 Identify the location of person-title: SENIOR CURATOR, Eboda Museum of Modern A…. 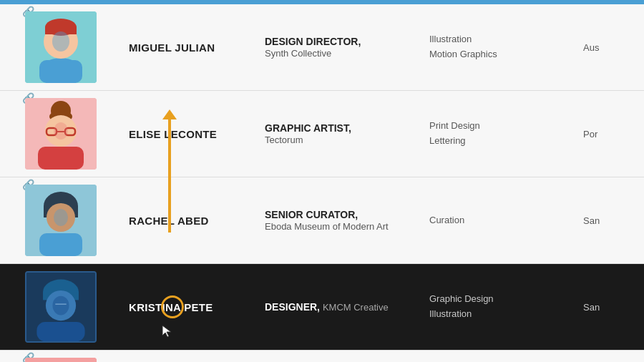
(333, 220).